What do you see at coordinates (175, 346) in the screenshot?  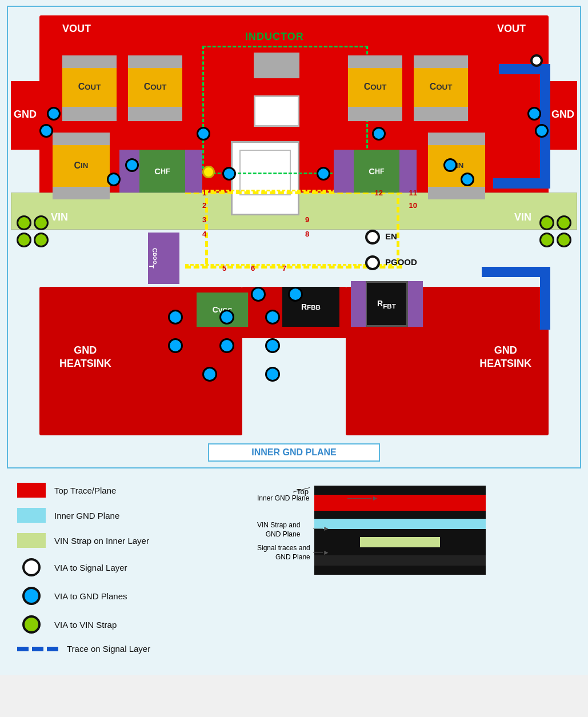 I see `via-cyan-b4` at bounding box center [175, 346].